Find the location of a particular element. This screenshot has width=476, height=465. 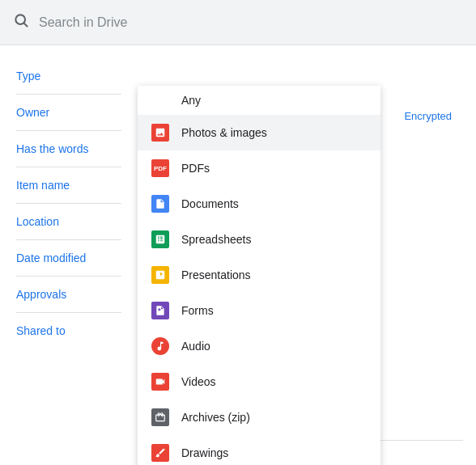

search-icon is located at coordinates (21, 23).